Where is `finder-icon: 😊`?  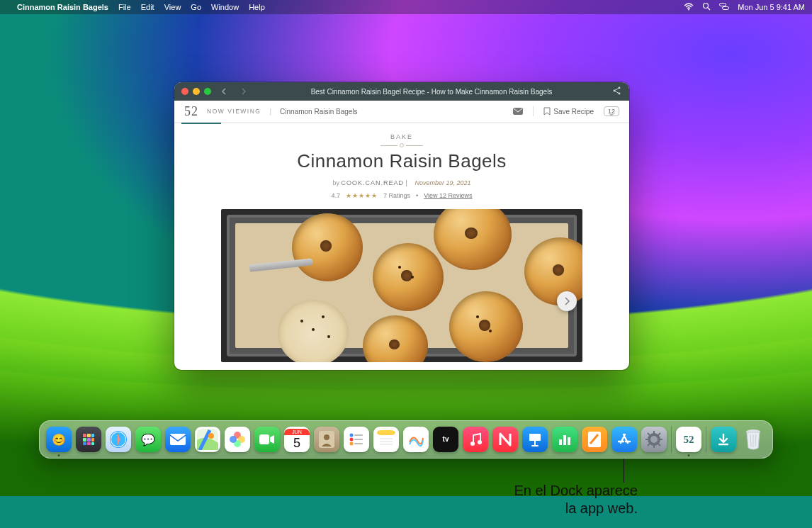 finder-icon: 😊 is located at coordinates (59, 439).